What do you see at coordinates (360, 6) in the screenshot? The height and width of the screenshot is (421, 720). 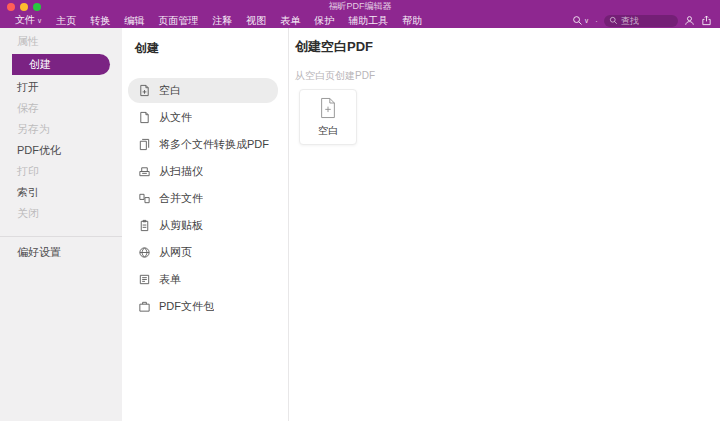 I see `titlebar: 福昕PDF编辑器` at bounding box center [360, 6].